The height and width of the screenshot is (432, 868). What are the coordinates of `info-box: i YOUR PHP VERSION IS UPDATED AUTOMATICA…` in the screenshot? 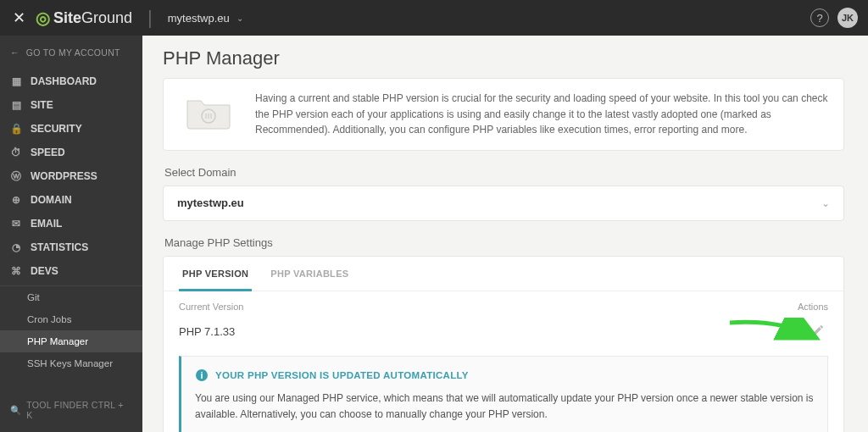 It's located at (504, 394).